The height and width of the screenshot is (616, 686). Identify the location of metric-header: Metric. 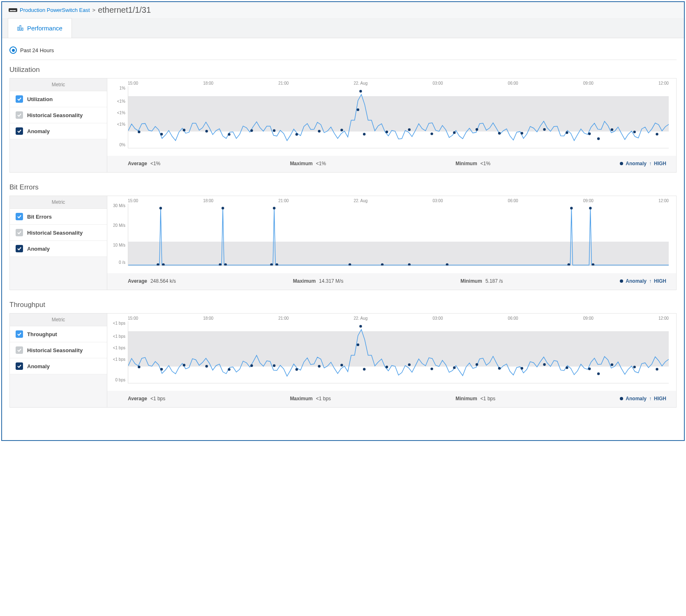
(58, 320).